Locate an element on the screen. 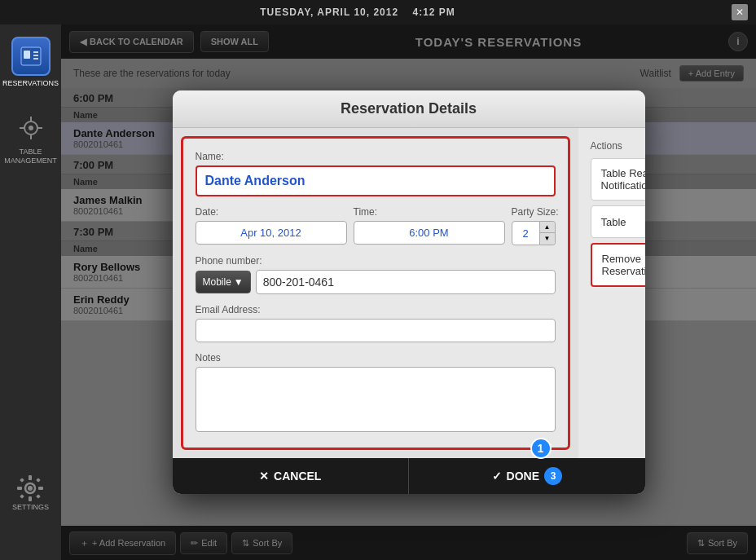 This screenshot has width=756, height=560. sidebar-table-label: TABLE MANAGEMENT is located at coordinates (31, 157).